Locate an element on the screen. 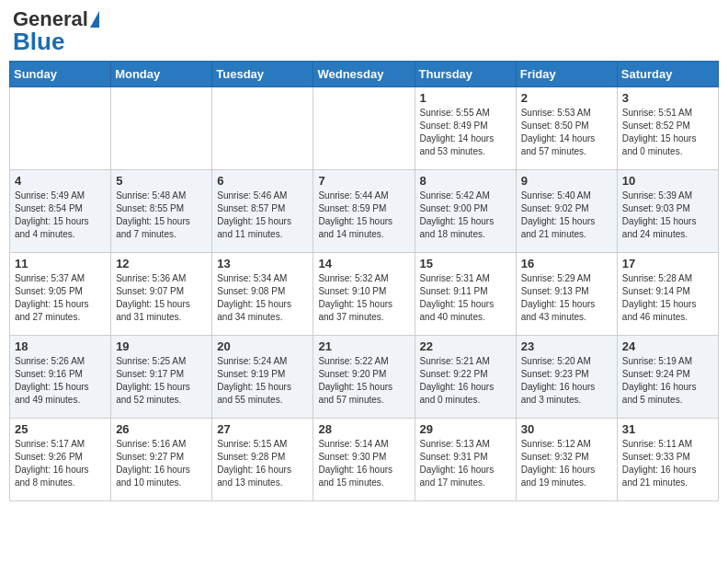  day-number: 2 is located at coordinates (566, 98).